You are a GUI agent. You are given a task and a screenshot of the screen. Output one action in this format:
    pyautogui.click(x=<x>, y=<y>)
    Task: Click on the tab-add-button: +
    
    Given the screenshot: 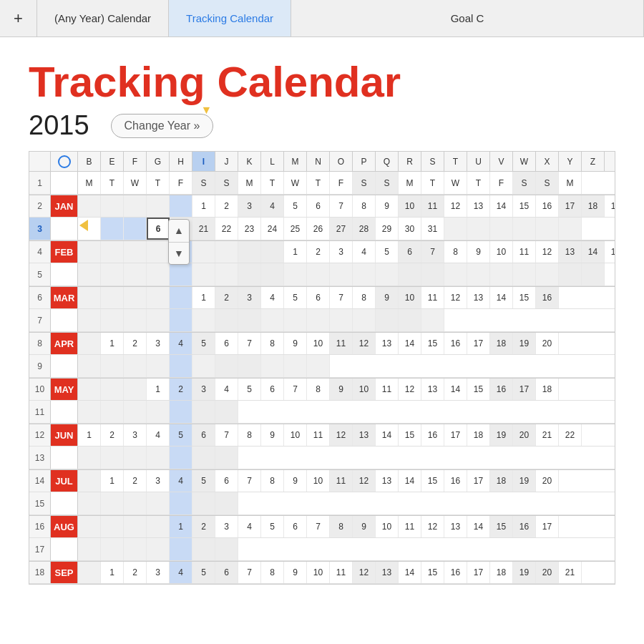 What is the action you would take?
    pyautogui.click(x=19, y=19)
    